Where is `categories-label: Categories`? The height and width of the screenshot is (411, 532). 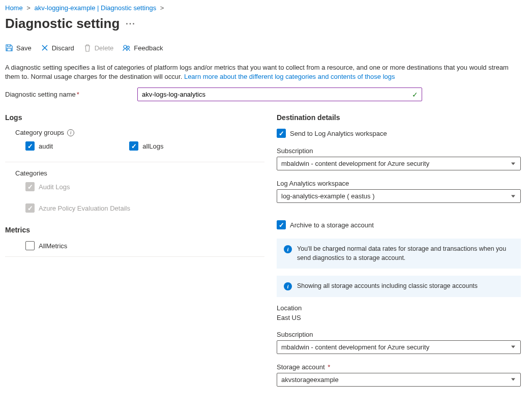 categories-label: Categories is located at coordinates (140, 173).